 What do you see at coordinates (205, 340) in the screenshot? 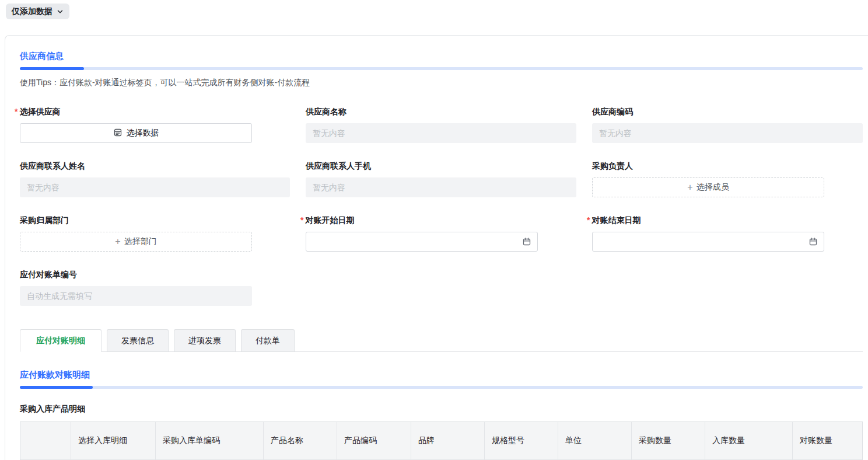
I see `tab-input-invoice: 进项发票` at bounding box center [205, 340].